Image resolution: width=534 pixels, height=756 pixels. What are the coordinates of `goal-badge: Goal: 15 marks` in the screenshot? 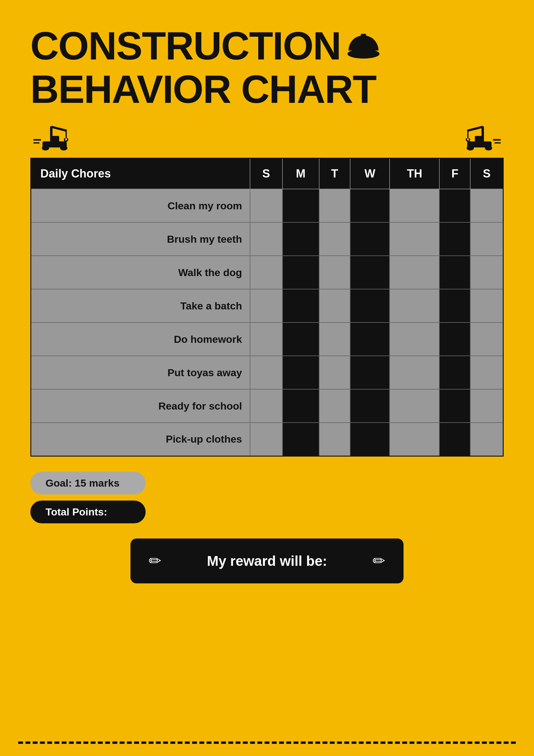 It's located at (88, 483).